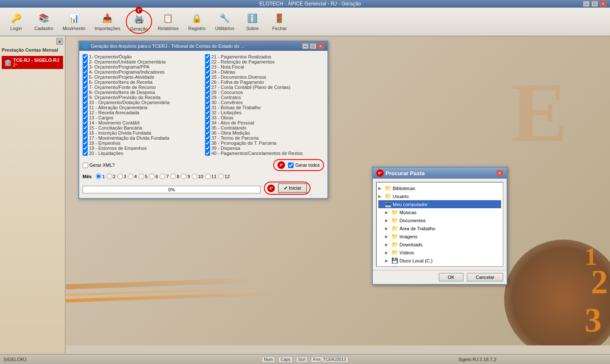  I want to click on cancelar-button: Cancelar, so click(485, 277).